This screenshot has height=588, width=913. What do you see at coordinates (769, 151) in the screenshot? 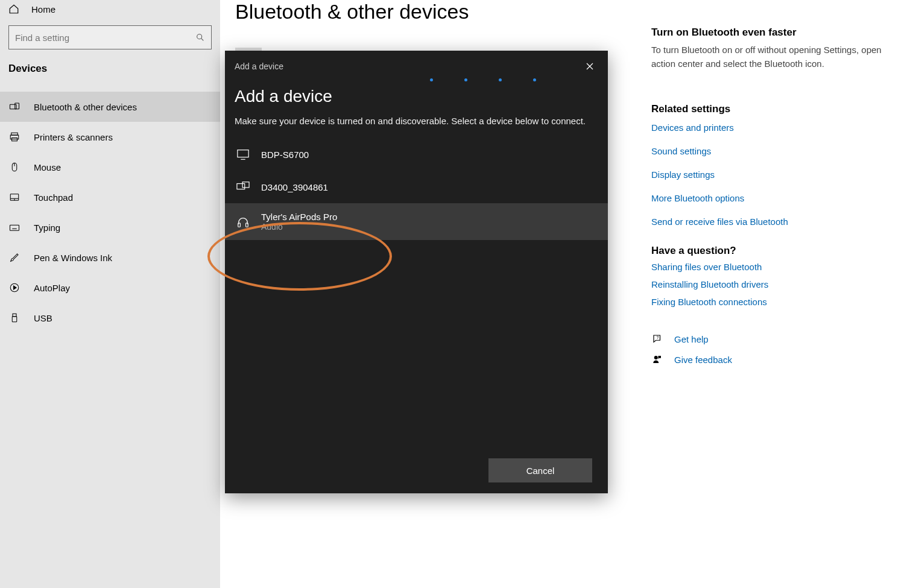
I see `link-sound-settings: Sound settings` at bounding box center [769, 151].